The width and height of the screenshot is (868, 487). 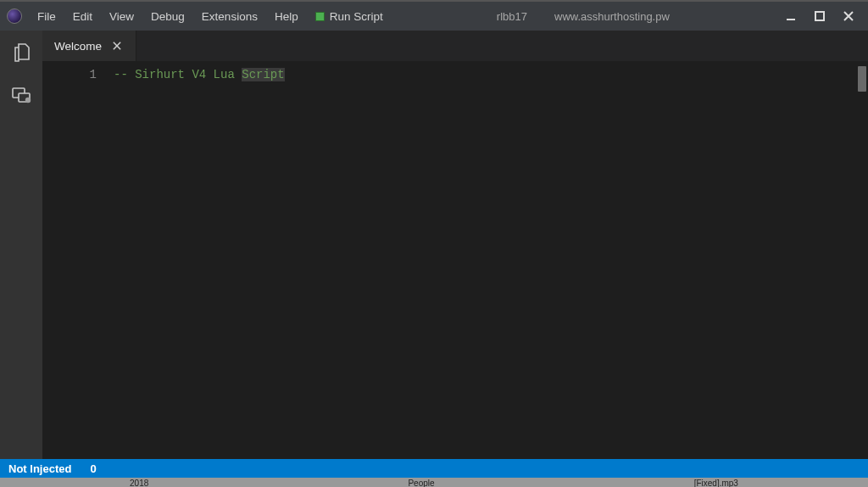 I want to click on app-logo-icon, so click(x=14, y=16).